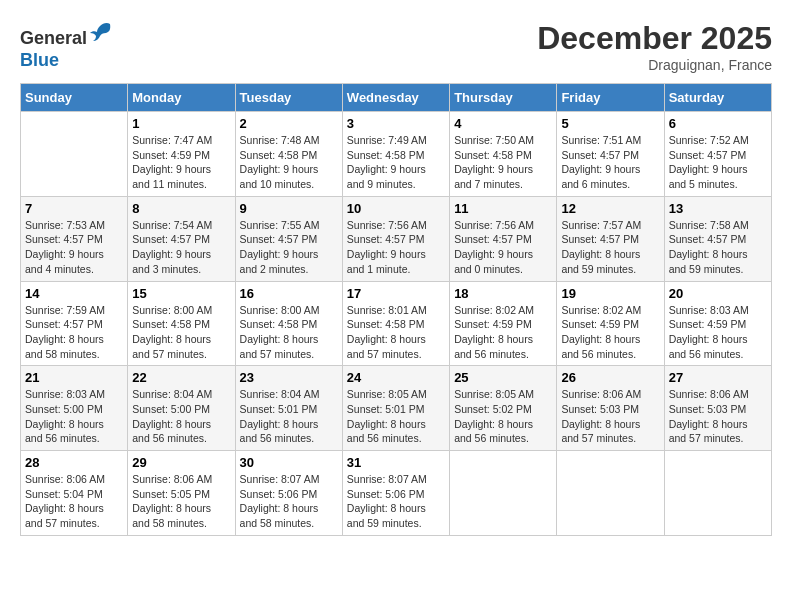  I want to click on day-info: Sunrise: 8:07 AMSunset: 5:06 PMDaylight:…, so click(396, 502).